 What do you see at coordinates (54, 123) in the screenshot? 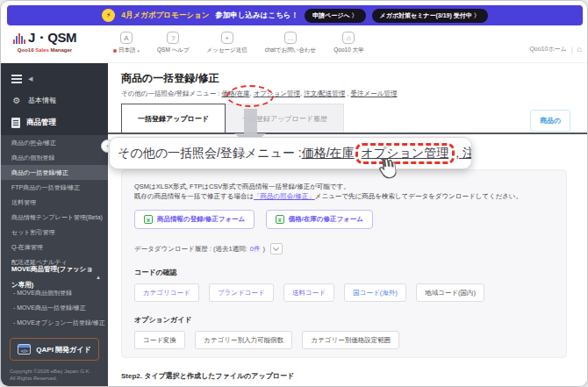
I see `sidebar-section-product-management: 商品管理` at bounding box center [54, 123].